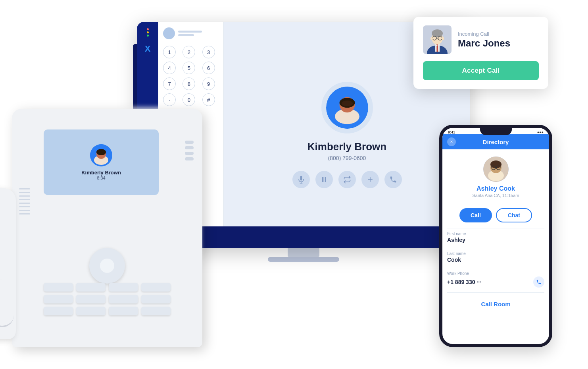 This screenshot has height=369, width=588. Describe the element at coordinates (191, 76) in the screenshot. I see `dialpad-grid: 1 2 3 4 5 6 7 8 9 · 0 #` at that location.